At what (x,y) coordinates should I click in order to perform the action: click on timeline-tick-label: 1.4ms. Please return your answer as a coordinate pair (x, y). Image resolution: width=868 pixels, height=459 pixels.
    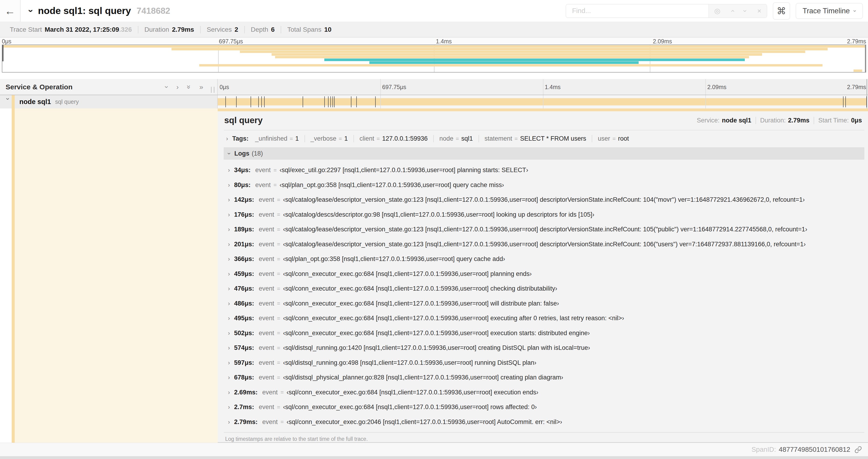
    Looking at the image, I should click on (444, 41).